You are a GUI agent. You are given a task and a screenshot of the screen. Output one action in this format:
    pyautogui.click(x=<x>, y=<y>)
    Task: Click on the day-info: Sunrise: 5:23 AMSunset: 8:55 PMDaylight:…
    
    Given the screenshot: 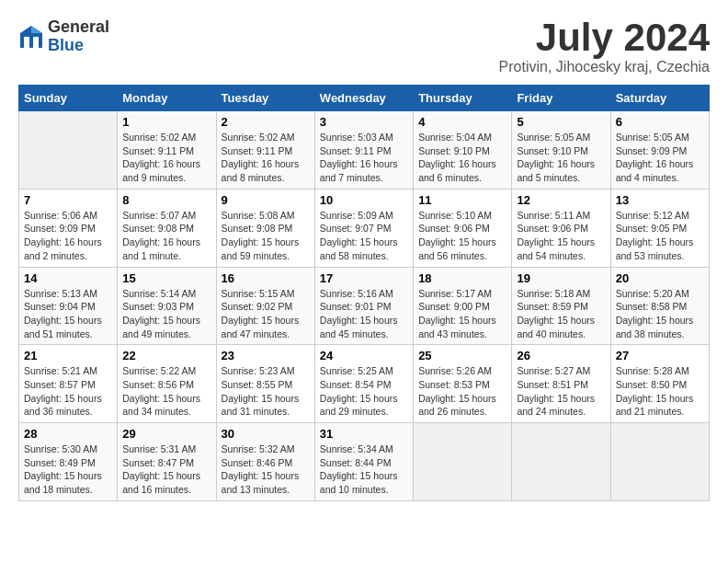 What is the action you would take?
    pyautogui.click(x=266, y=392)
    